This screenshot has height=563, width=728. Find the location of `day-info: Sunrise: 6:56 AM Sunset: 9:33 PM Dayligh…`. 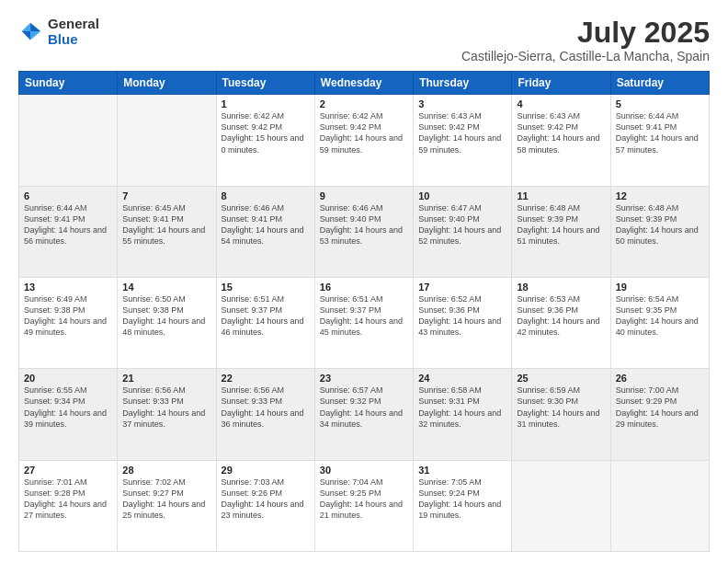

day-info: Sunrise: 6:56 AM Sunset: 9:33 PM Dayligh… is located at coordinates (266, 407).